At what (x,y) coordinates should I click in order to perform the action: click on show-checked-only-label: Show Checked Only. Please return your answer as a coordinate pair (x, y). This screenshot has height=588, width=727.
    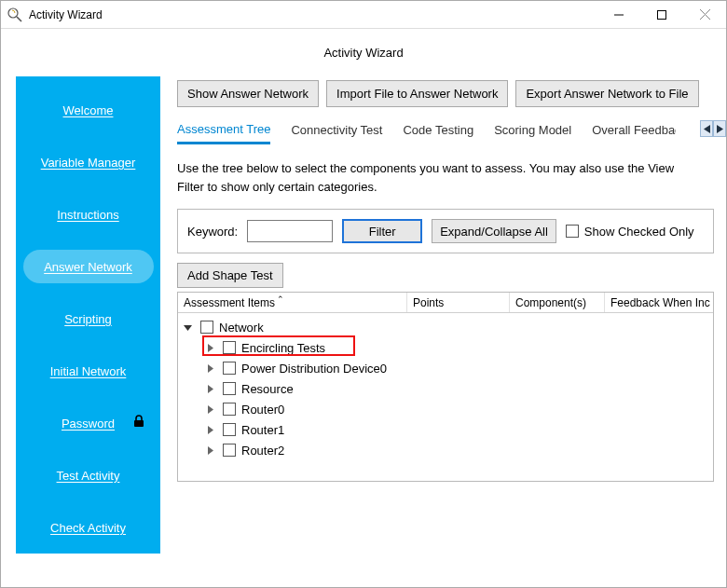
    Looking at the image, I should click on (639, 231).